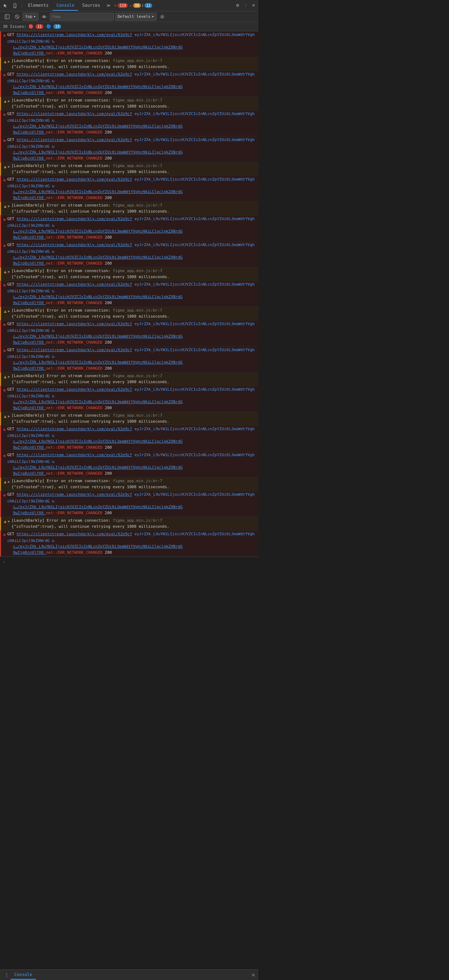 The width and height of the screenshot is (449, 980). I want to click on tab-console: Console, so click(65, 6).